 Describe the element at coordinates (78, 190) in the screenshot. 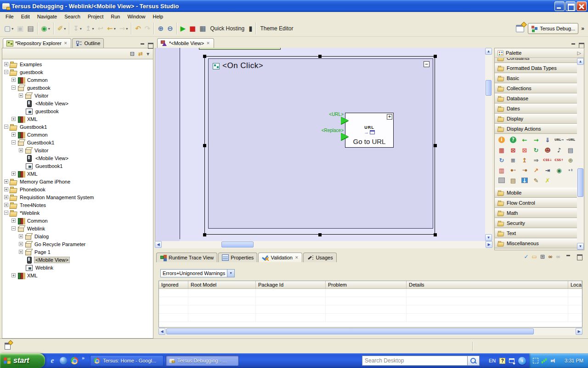

I see `tree-item-phonebook: +Phonebook` at that location.